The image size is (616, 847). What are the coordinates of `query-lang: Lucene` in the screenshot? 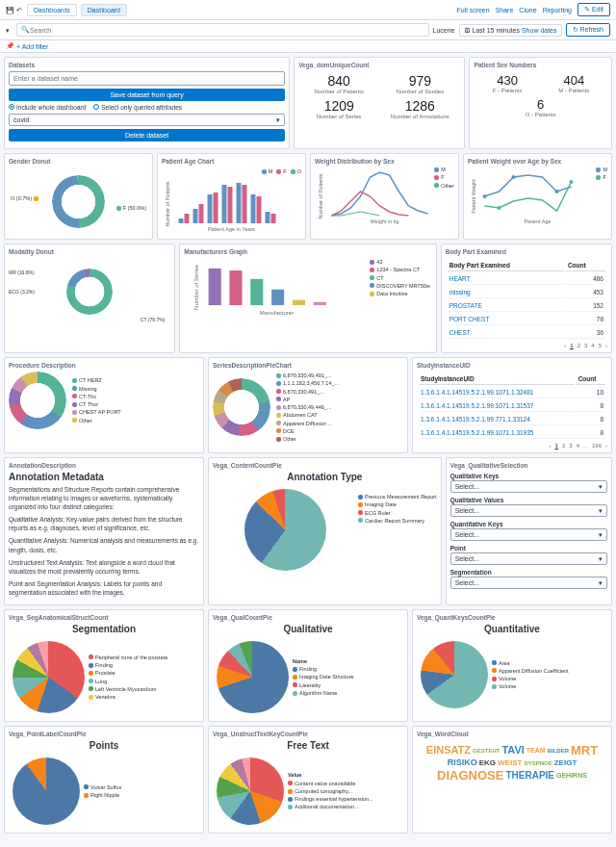 It's located at (445, 31).